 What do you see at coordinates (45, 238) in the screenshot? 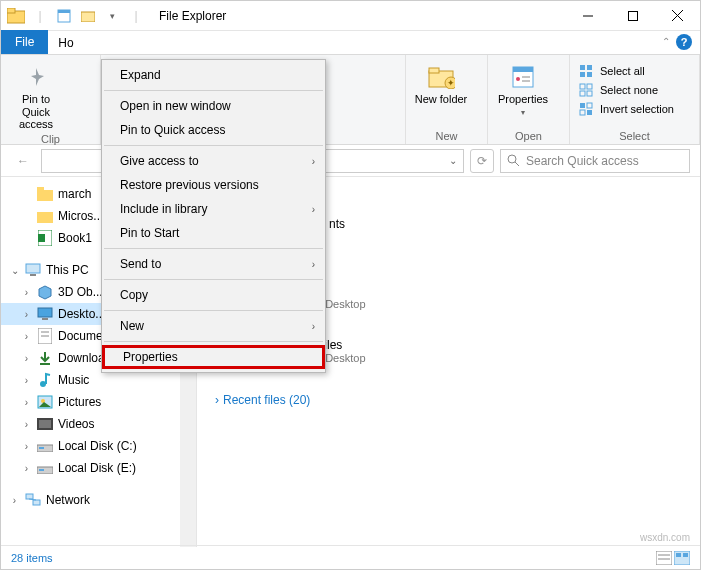
I see `excel-icon` at bounding box center [45, 238].